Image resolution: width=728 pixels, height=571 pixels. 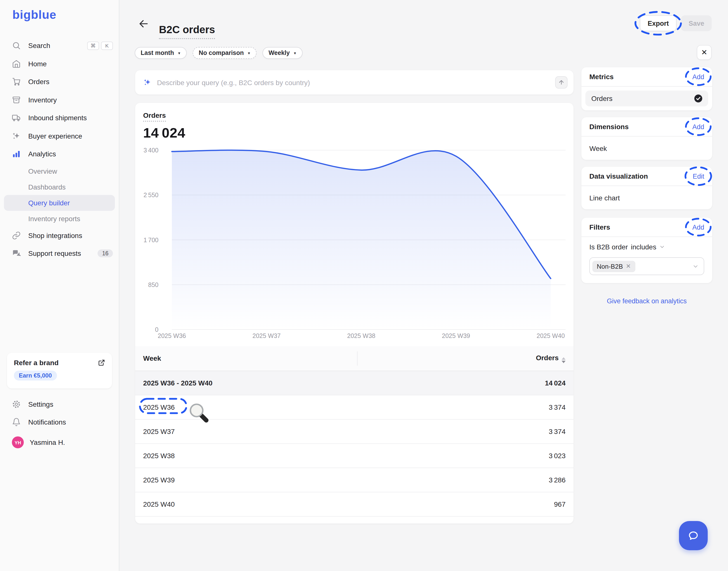 I want to click on column-header-orders: Orders, so click(x=555, y=358).